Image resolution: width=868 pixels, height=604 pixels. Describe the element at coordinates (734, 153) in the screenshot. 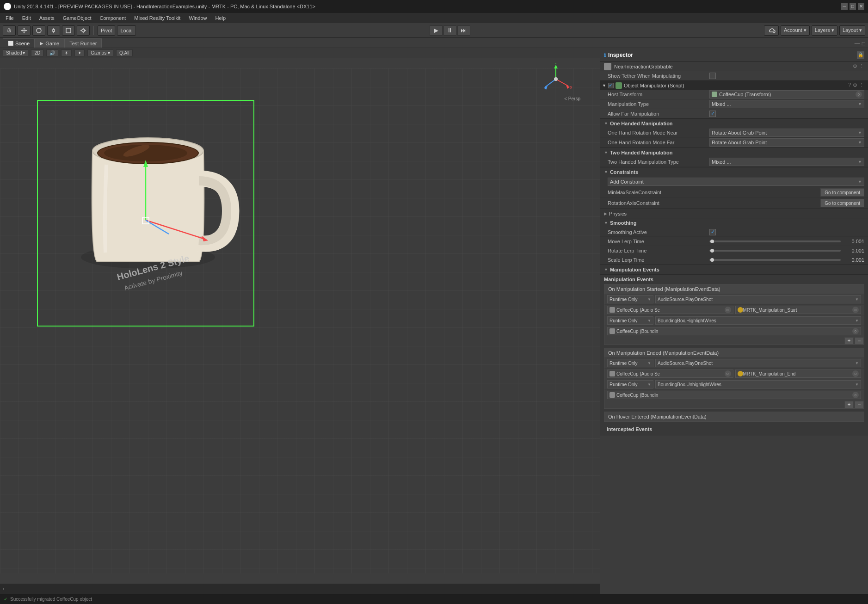

I see `two-handed-header: ▼ Two Handed Manipulation` at that location.